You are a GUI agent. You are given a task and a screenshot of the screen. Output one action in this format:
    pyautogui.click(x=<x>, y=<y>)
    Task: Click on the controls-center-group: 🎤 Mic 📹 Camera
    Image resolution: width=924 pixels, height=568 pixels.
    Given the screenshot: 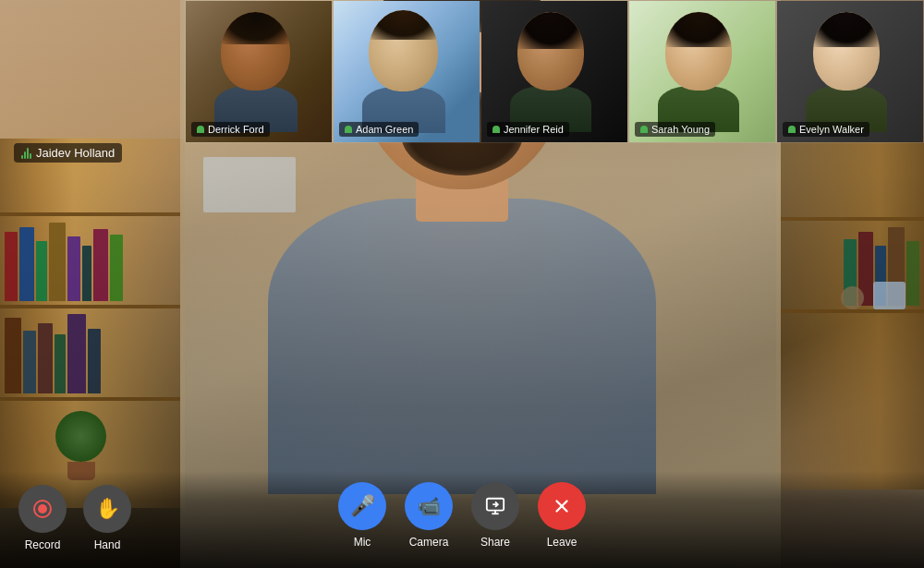 What is the action you would take?
    pyautogui.click(x=462, y=515)
    